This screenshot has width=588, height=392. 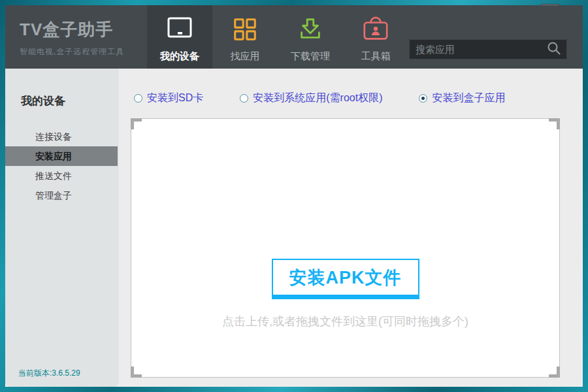 I want to click on nav-tab-my-devices: 我的设备, so click(x=180, y=37).